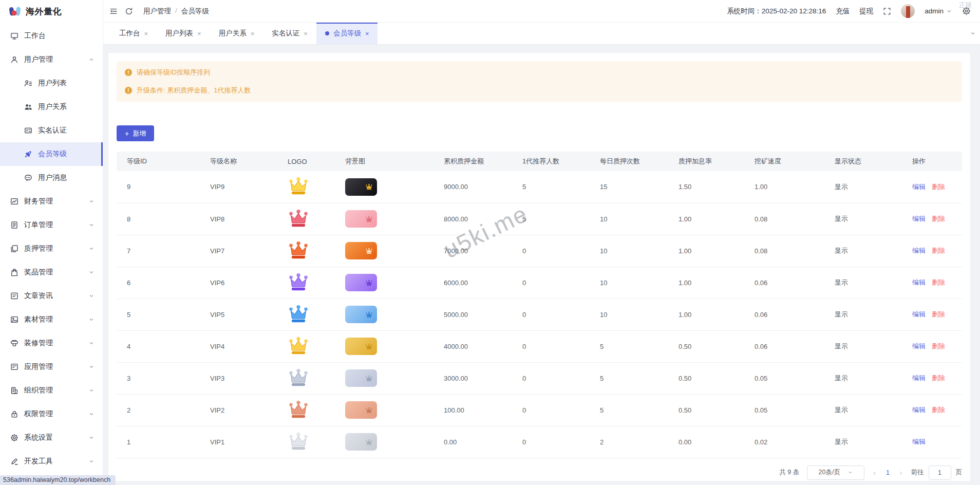 This screenshot has width=980, height=485. Describe the element at coordinates (51, 390) in the screenshot. I see `sidebar-item-16: 组织管理` at that location.